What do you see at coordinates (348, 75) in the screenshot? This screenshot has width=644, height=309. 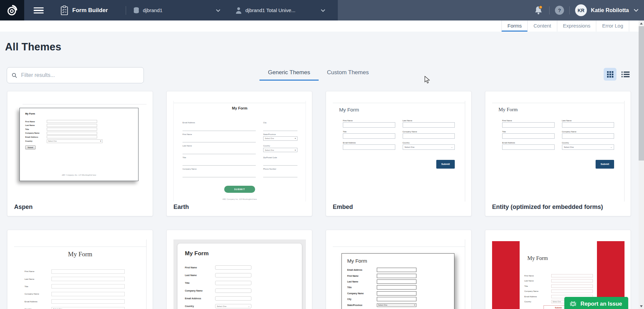 I see `tab-custom-themes: Custom Themes` at bounding box center [348, 75].